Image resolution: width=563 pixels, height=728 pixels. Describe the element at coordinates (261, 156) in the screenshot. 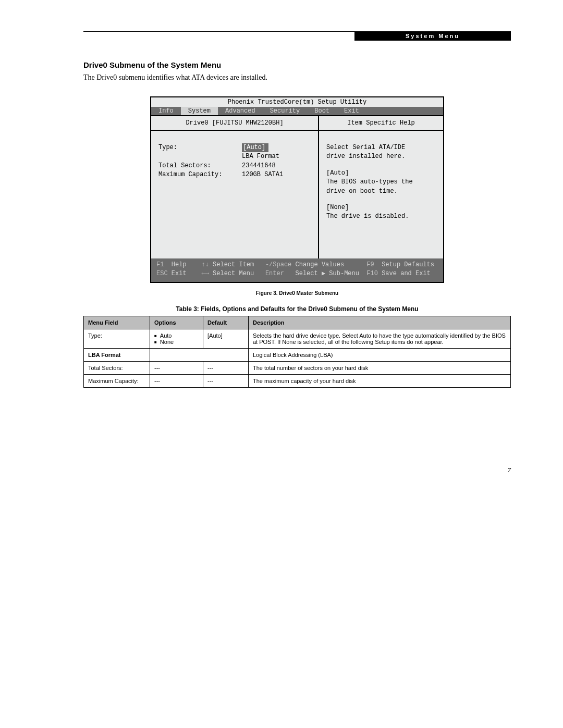

I see `bios-field-lba-format: LBA Format` at that location.